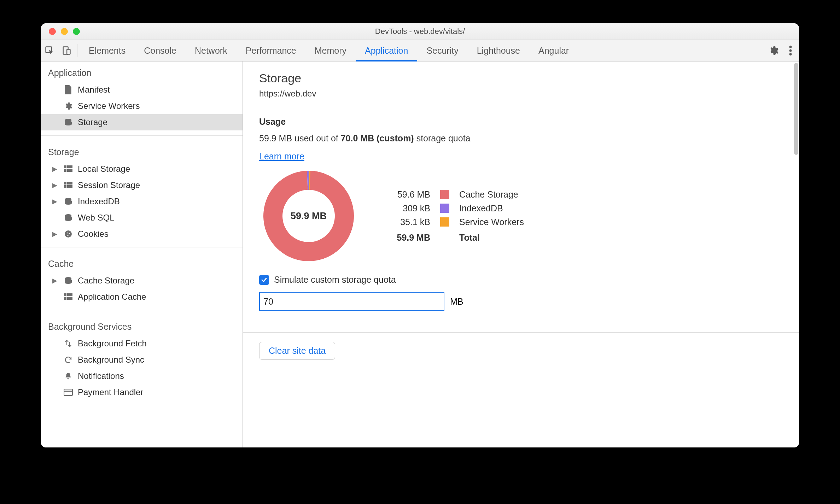 The width and height of the screenshot is (840, 504). What do you see at coordinates (297, 351) in the screenshot?
I see `clear-site-data-button: Clear site data` at bounding box center [297, 351].